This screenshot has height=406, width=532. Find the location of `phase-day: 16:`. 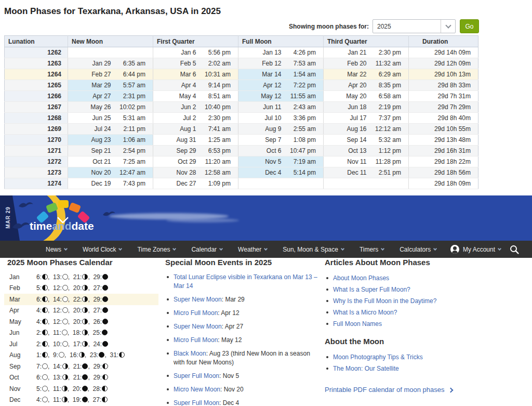

phase-day: 16: is located at coordinates (74, 355).